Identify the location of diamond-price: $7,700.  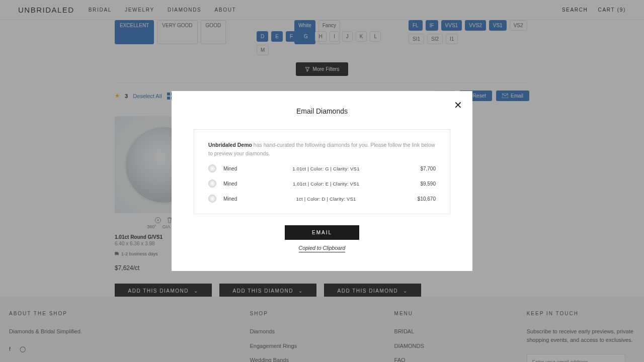
(421, 169).